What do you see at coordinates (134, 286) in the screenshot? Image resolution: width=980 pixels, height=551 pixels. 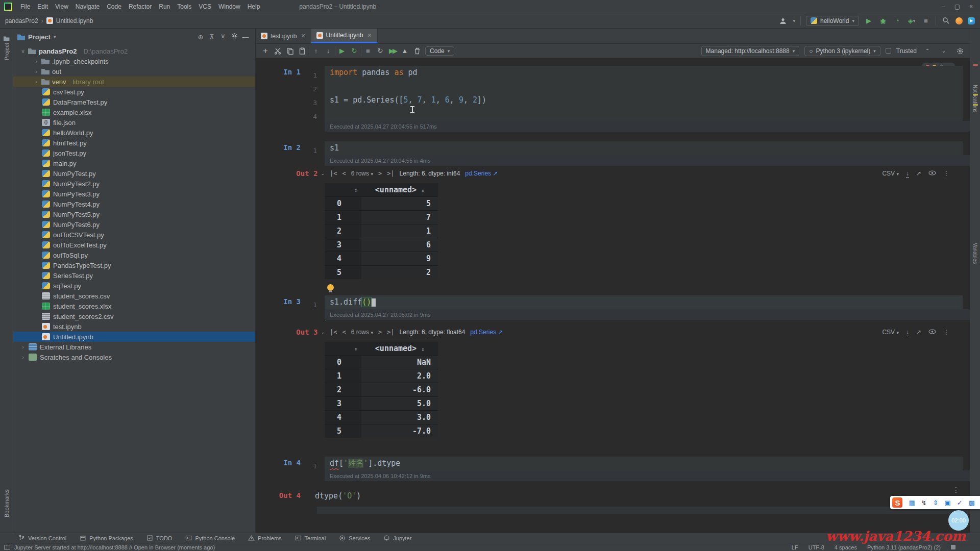 I see `tree-item-sqtest-py: sqTest.py` at bounding box center [134, 286].